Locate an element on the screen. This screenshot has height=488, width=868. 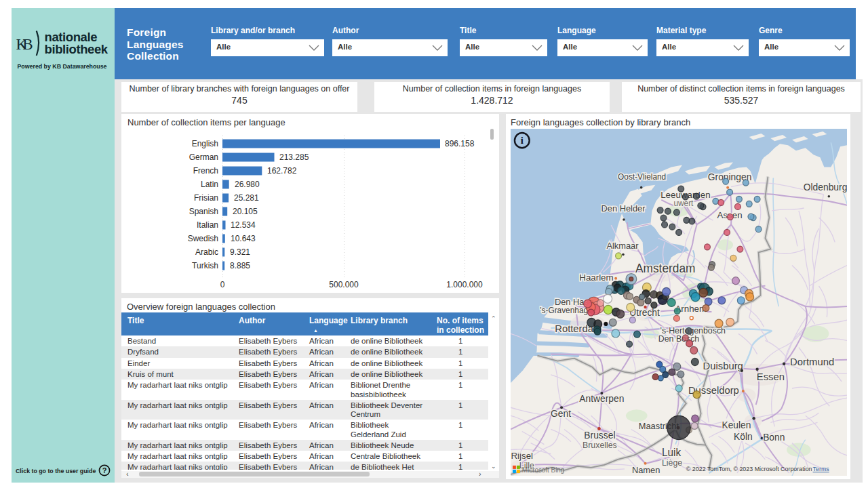
svg-text: Liège is located at coordinates (672, 463).